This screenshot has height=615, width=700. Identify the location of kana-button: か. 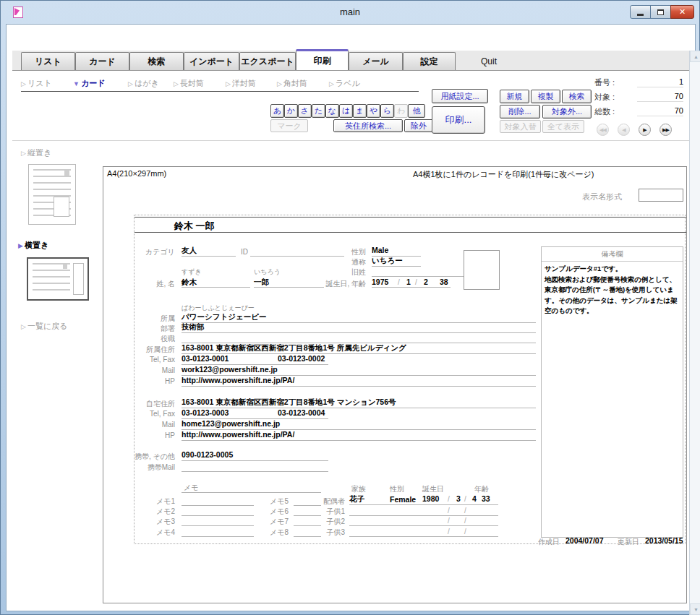
(291, 111).